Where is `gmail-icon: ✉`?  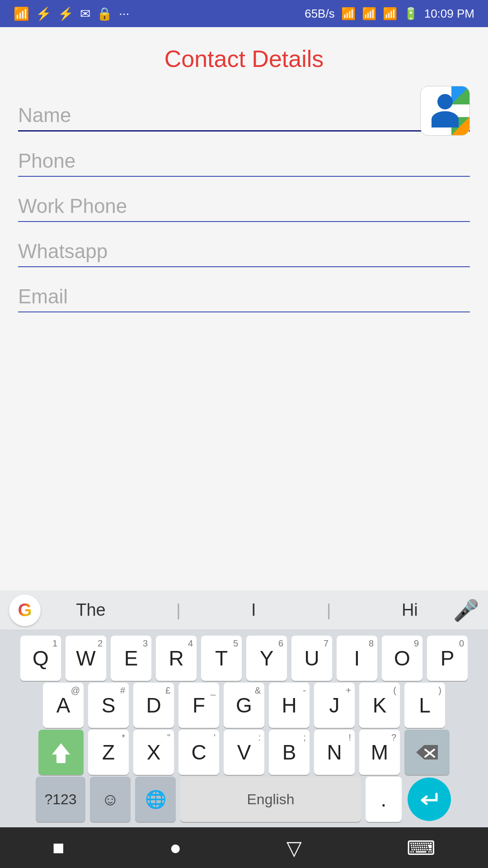
gmail-icon: ✉ is located at coordinates (85, 14).